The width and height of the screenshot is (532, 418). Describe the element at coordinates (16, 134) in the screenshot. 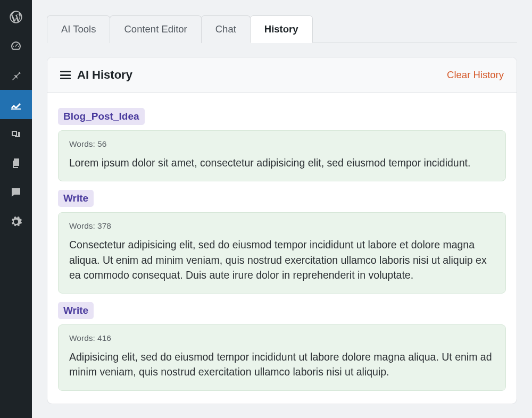

I see `sidebar-item-media` at that location.